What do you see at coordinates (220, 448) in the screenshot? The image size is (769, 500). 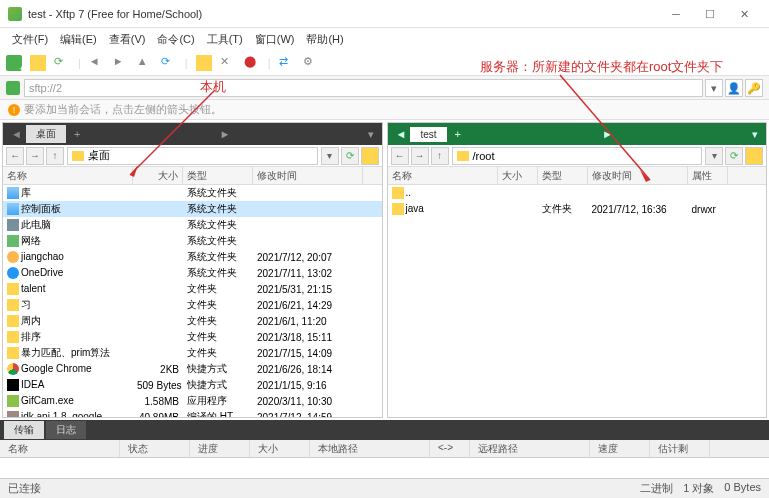 I see `tcol-progress: 进度` at bounding box center [220, 448].